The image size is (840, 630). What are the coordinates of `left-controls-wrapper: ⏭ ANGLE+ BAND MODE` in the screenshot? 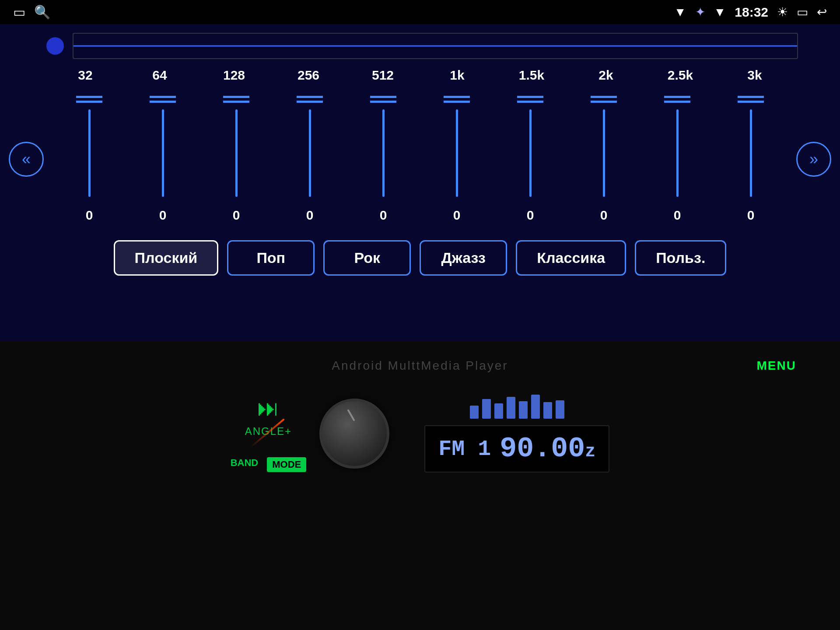 It's located at (310, 434).